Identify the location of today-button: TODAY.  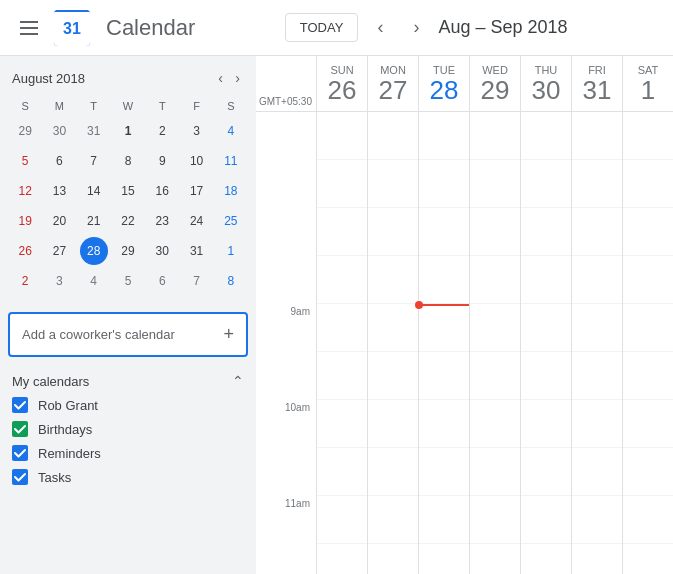
(322, 28).